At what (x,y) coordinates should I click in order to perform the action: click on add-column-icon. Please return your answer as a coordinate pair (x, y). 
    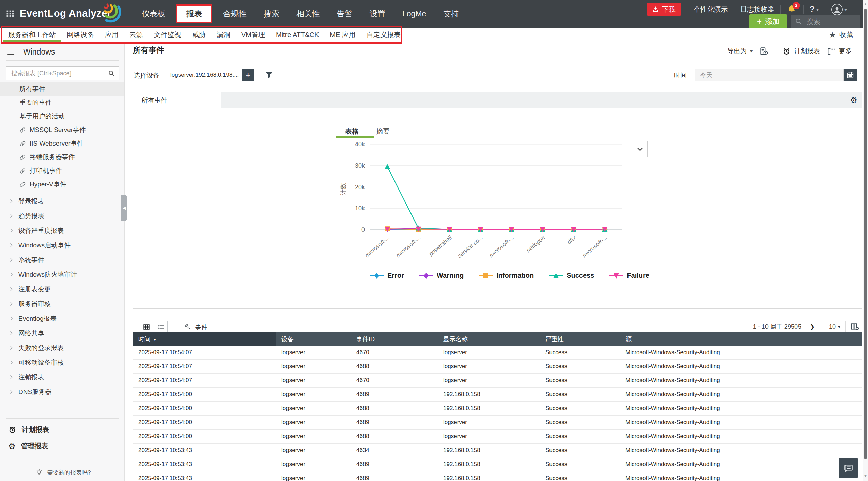
    Looking at the image, I should click on (855, 327).